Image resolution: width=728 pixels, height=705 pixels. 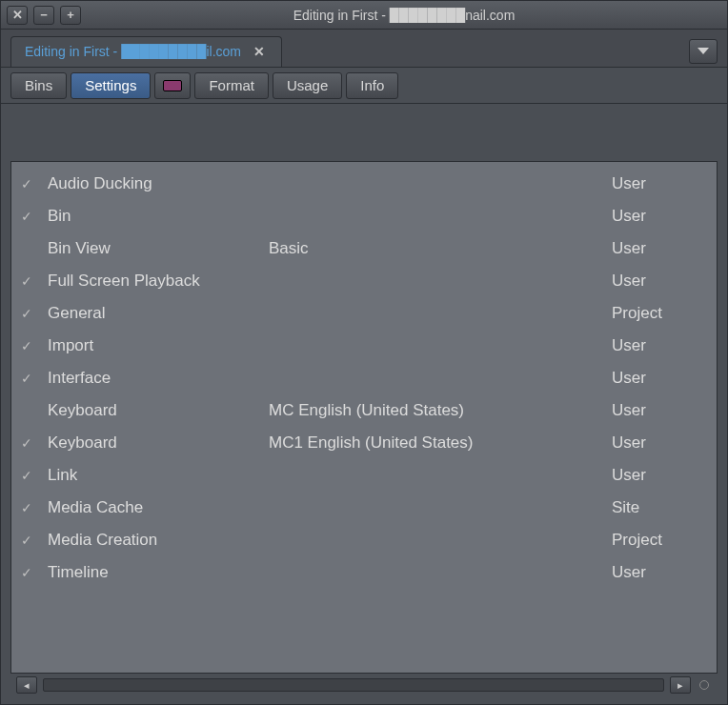 I want to click on setting-value: Basic, so click(x=440, y=249).